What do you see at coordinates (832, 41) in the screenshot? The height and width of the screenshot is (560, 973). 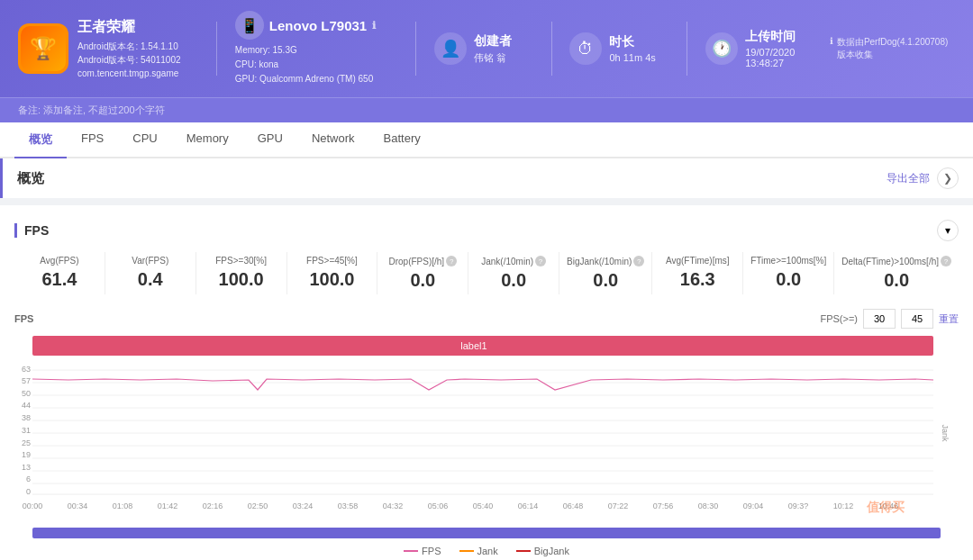 I see `version-info-icon: ℹ` at bounding box center [832, 41].